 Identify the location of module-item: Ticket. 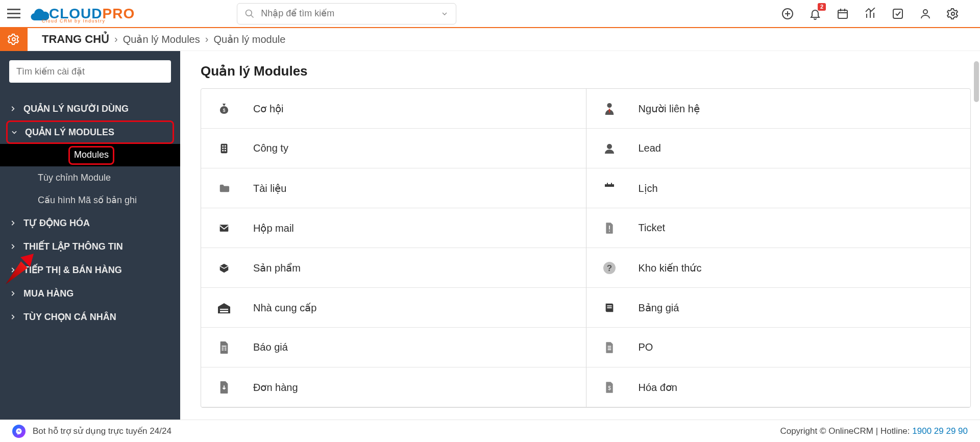
(778, 228).